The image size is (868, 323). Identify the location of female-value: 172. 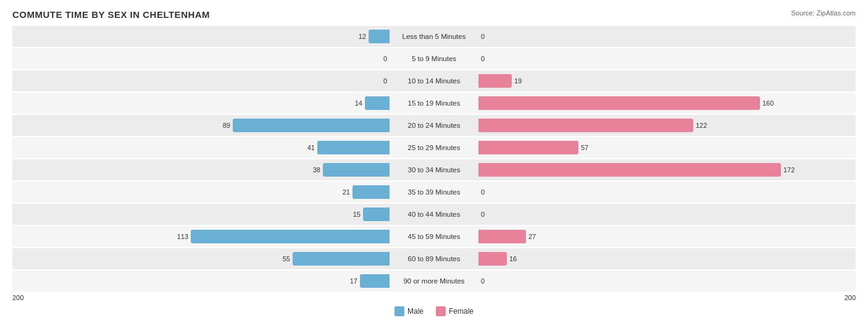
(790, 170).